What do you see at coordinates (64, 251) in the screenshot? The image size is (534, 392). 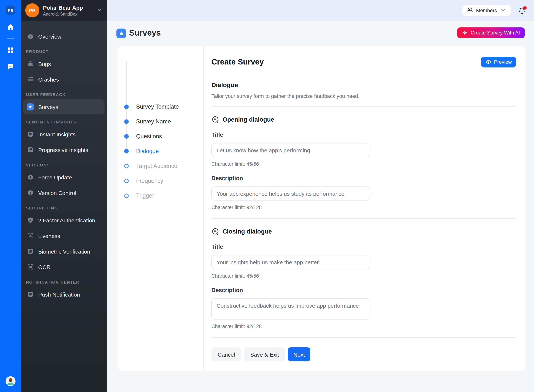 I see `sidebar-item-biometric-verification: Biometric Verification` at bounding box center [64, 251].